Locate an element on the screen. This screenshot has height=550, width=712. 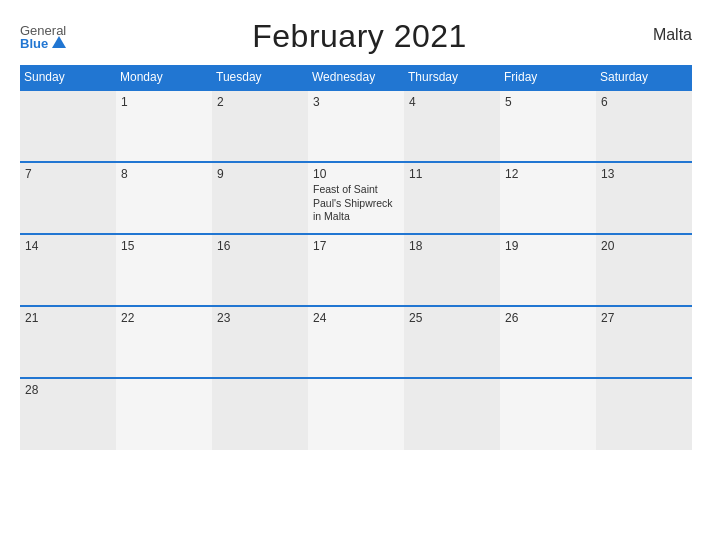
day-number: 7 is located at coordinates (68, 174).